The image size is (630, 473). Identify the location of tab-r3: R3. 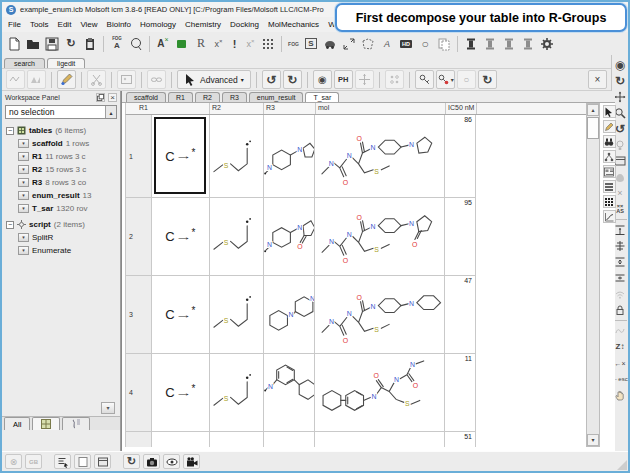
(234, 97).